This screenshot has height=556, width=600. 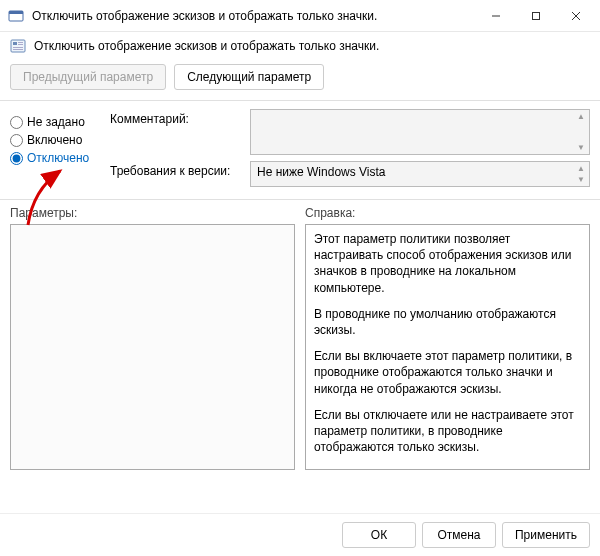 I want to click on radio-disabled: Отключено, so click(x=60, y=158).